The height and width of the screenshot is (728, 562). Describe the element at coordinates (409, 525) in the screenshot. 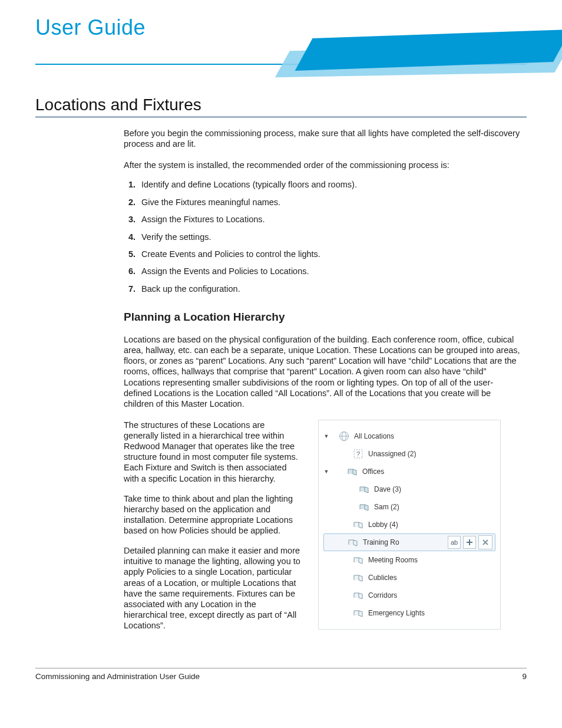

I see `tree-row-lobby: Lobby (4)` at that location.